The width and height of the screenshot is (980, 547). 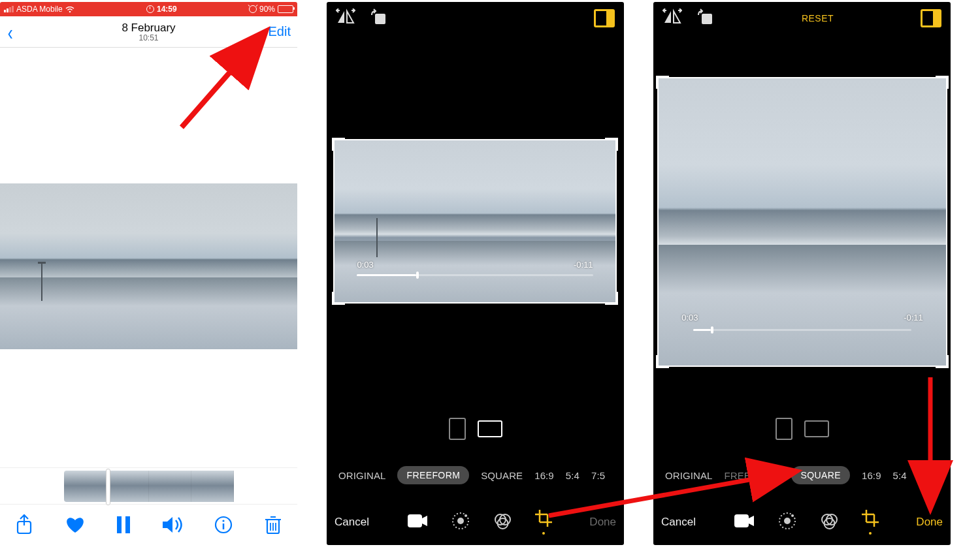 I want to click on top-bar: RESET, so click(x=802, y=18).